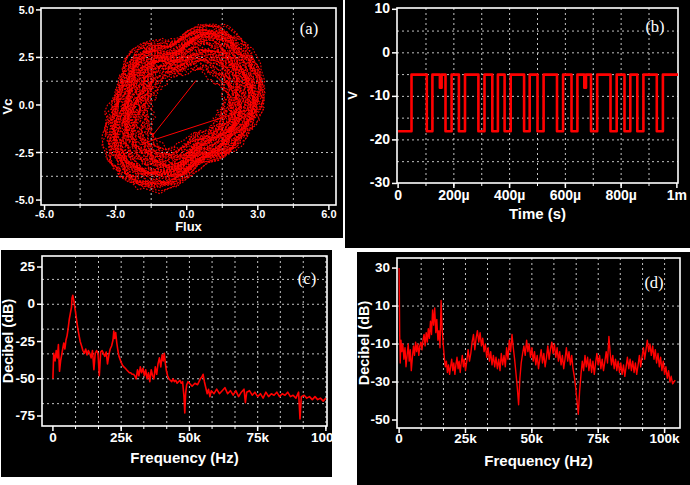  Describe the element at coordinates (538, 214) in the screenshot. I see `x-axis-label: Time (s)` at that location.